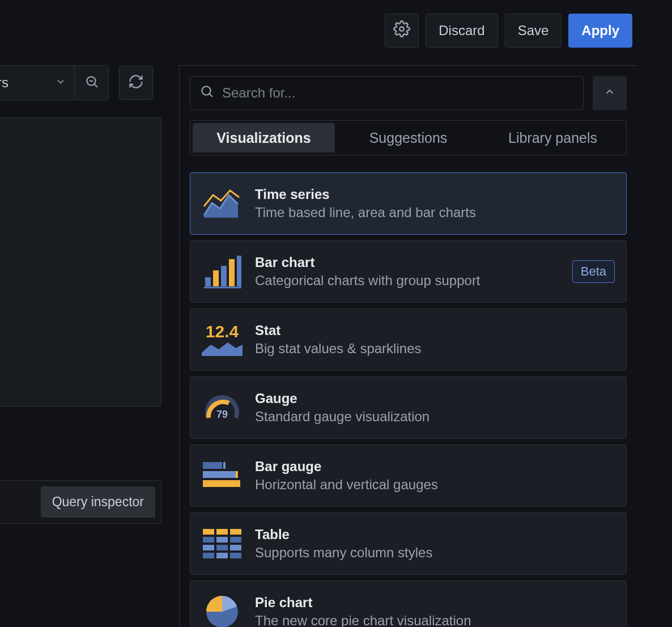 This screenshot has width=672, height=627. What do you see at coordinates (222, 476) in the screenshot?
I see `bar-gauge-icon` at bounding box center [222, 476].